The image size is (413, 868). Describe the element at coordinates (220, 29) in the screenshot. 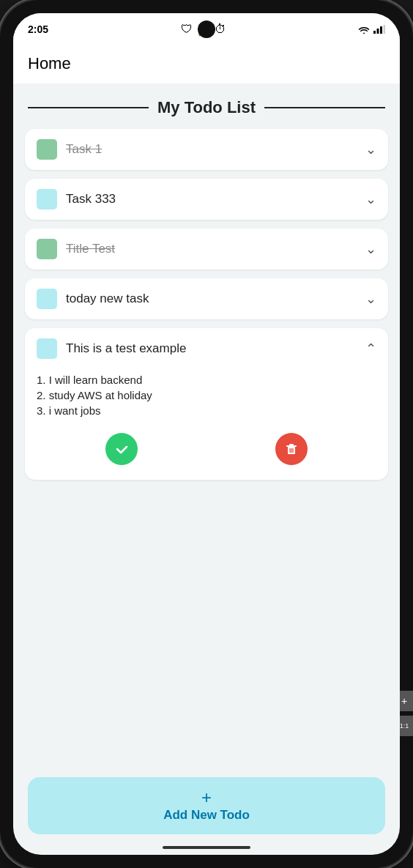

I see `clock-icon: ⏱` at that location.